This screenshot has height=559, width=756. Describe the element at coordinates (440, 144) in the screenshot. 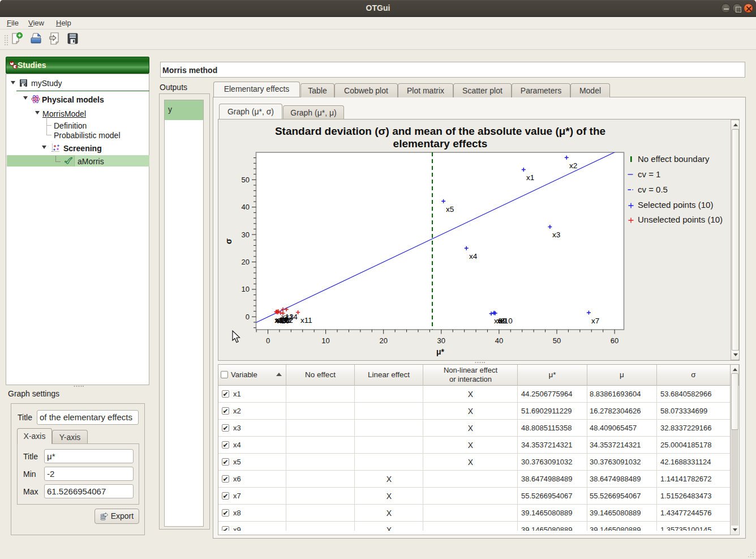

I see `svg-text: elementary effects` at that location.